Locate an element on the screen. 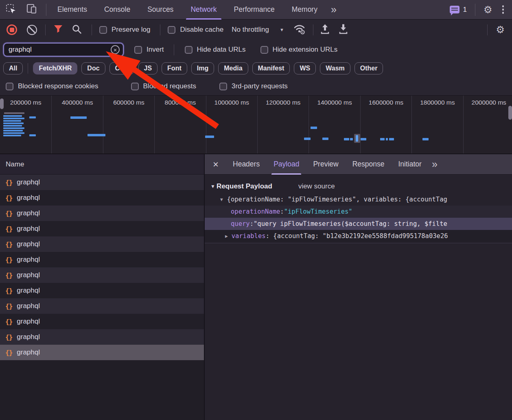 Image resolution: width=512 pixels, height=420 pixels. tab-memory: Memory is located at coordinates (304, 10).